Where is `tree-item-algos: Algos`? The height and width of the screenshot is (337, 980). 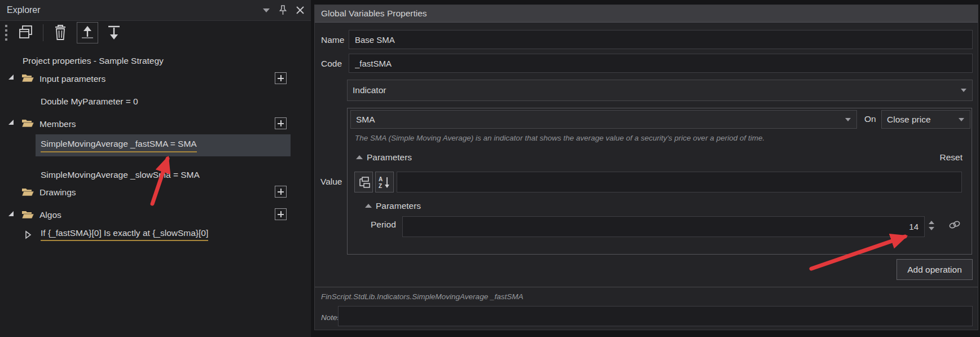 tree-item-algos: Algos is located at coordinates (51, 215).